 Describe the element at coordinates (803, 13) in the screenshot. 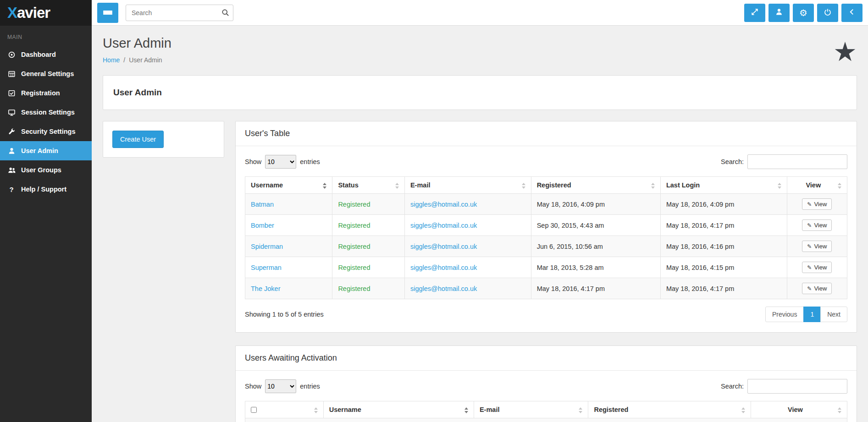

I see `gear-icon: ⚙` at that location.